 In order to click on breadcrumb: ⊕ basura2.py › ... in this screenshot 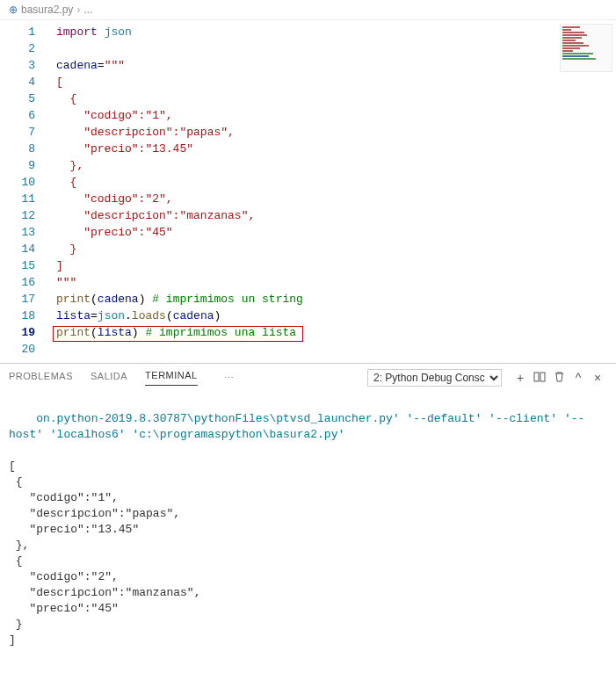, I will do `click(308, 11)`.